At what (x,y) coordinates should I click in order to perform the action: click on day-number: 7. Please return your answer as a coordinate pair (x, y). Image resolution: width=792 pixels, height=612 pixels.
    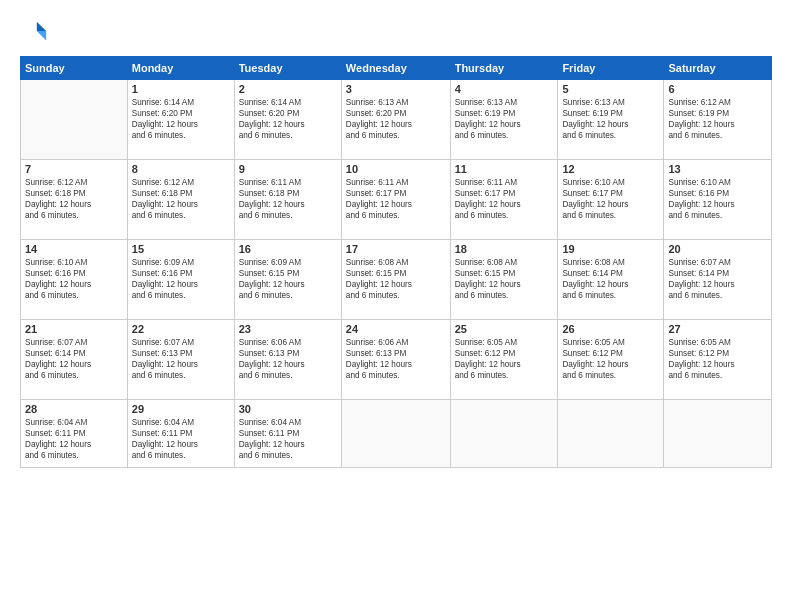
    Looking at the image, I should click on (74, 169).